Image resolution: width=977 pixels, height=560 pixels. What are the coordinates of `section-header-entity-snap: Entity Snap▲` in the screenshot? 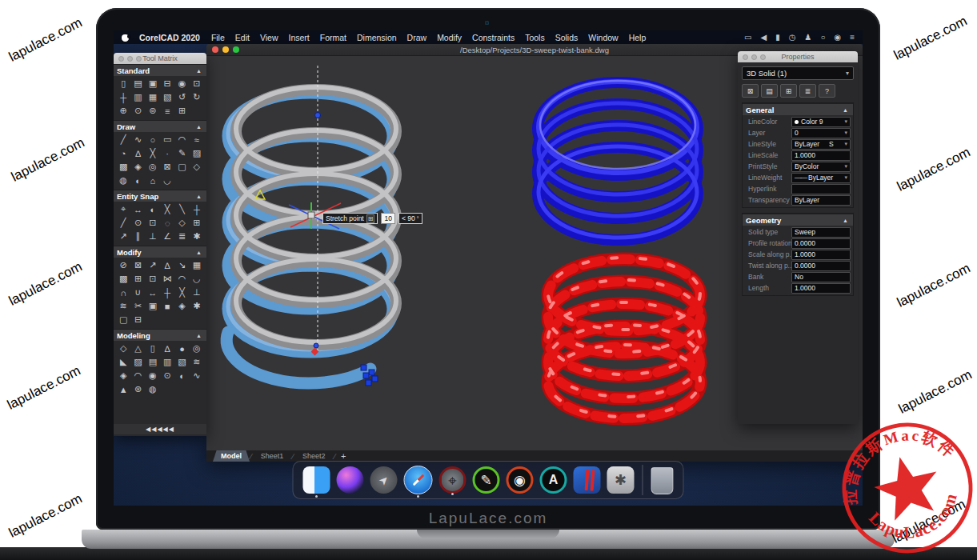 It's located at (160, 195).